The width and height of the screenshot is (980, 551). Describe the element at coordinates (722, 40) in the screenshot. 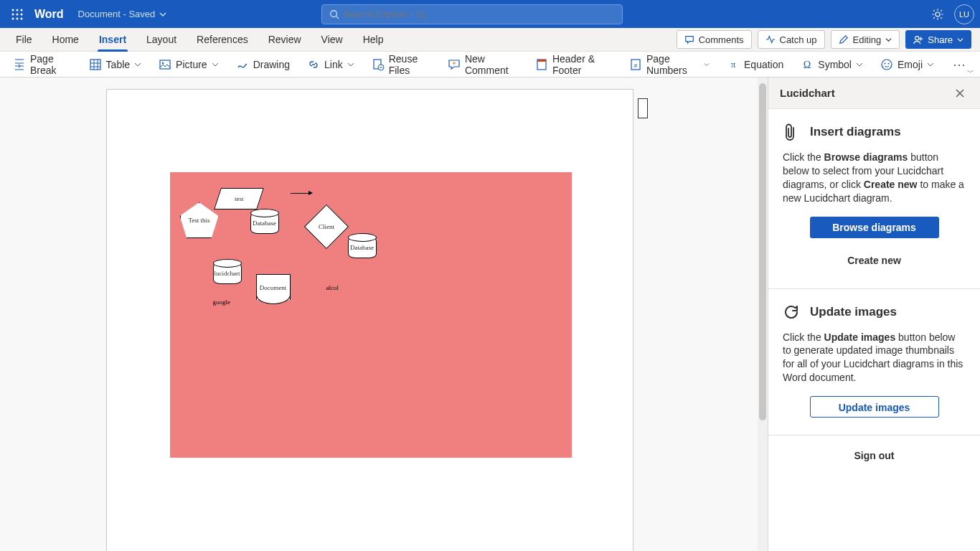

I see `comments-label: Comments` at that location.